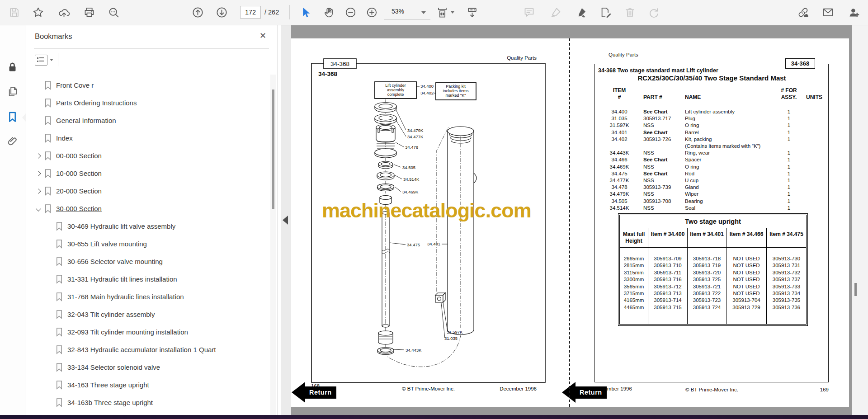 The image size is (868, 419). Describe the element at coordinates (787, 300) in the screenshot. I see `upright-cell: 305913-735` at that location.